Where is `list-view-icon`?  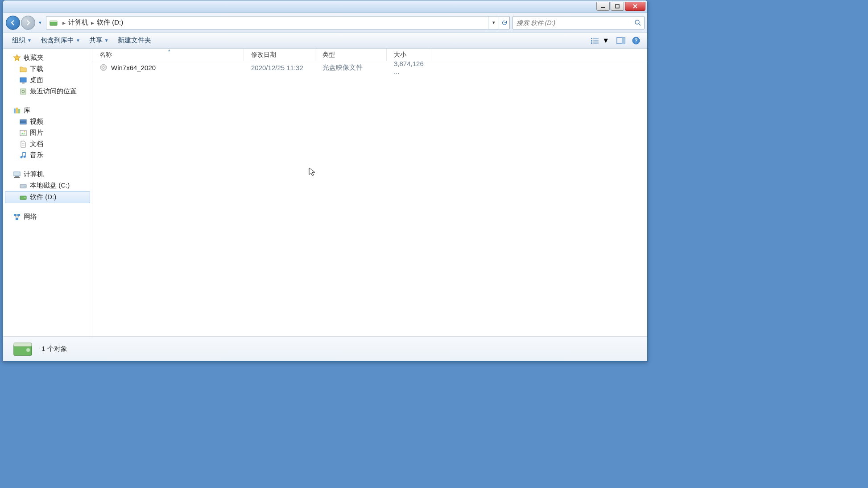
list-view-icon is located at coordinates (595, 41).